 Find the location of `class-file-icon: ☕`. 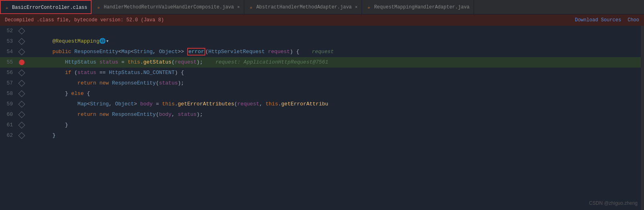

class-file-icon: ☕ is located at coordinates (7, 8).